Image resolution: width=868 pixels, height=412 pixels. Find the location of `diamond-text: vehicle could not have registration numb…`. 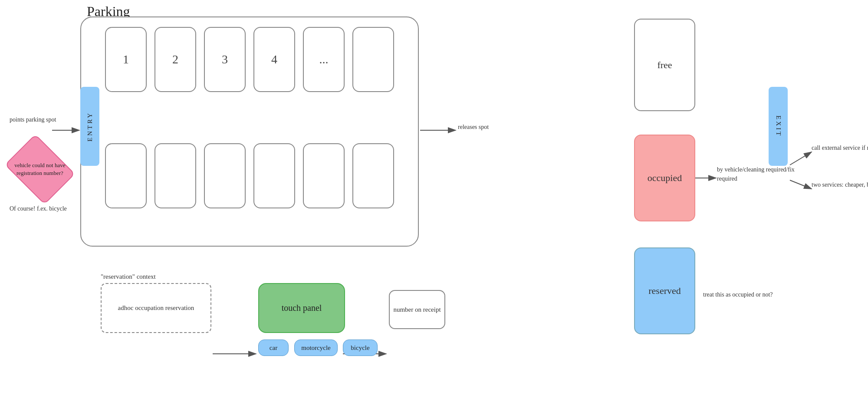

diamond-text: vehicle could not have registration numb… is located at coordinates (40, 169).